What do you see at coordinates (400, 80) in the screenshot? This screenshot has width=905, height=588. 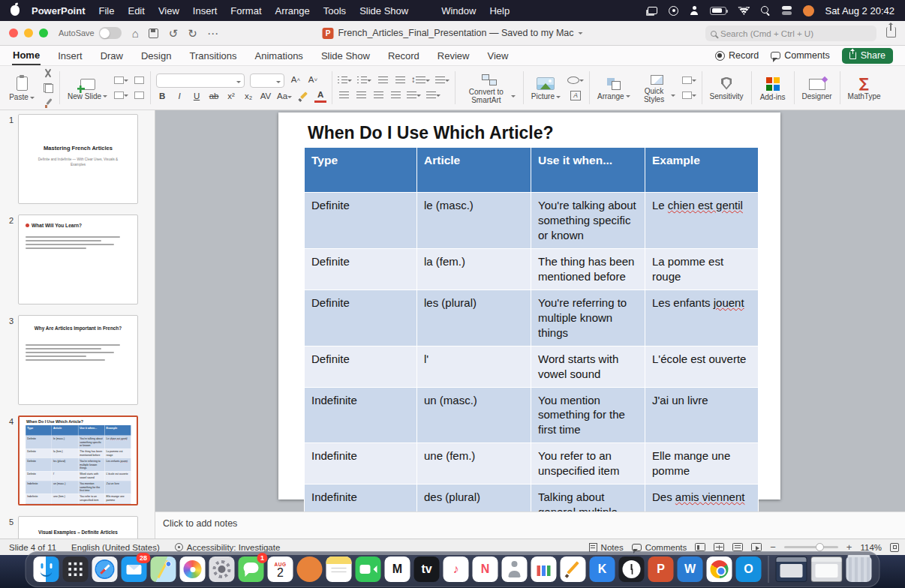 I see `increase-indent-icon` at bounding box center [400, 80].